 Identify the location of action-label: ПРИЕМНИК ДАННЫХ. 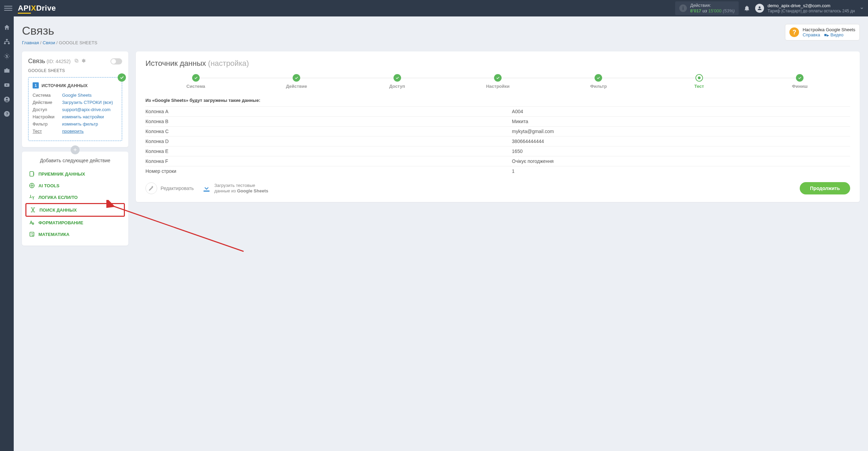
(62, 174).